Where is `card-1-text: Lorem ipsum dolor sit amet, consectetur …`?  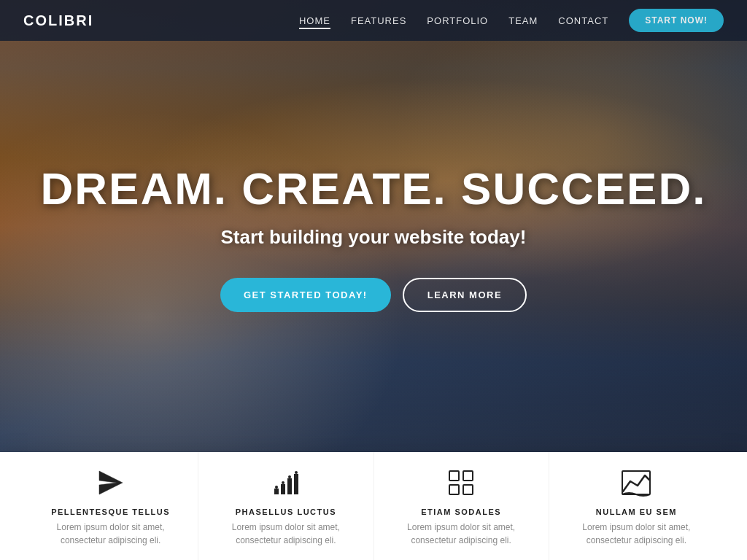 card-1-text: Lorem ipsum dolor sit amet, consectetur … is located at coordinates (111, 534).